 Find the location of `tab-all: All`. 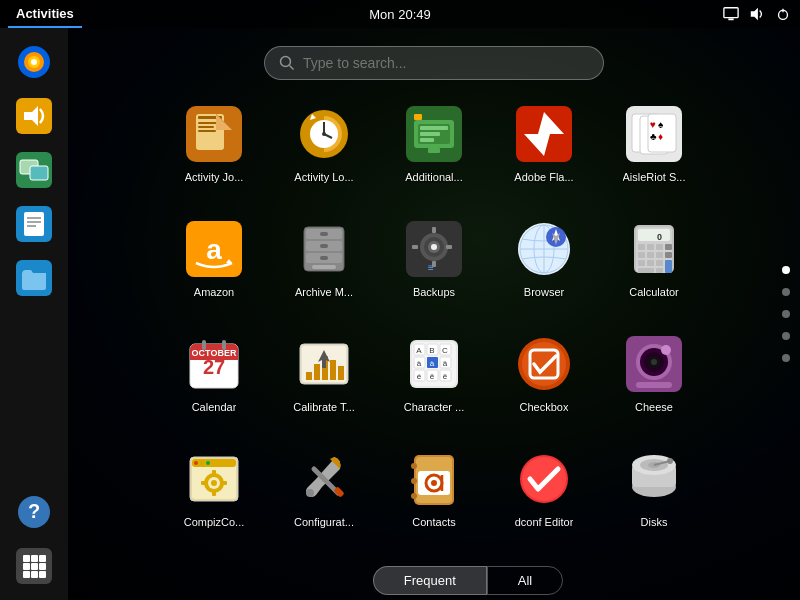

tab-all: All is located at coordinates (525, 580).